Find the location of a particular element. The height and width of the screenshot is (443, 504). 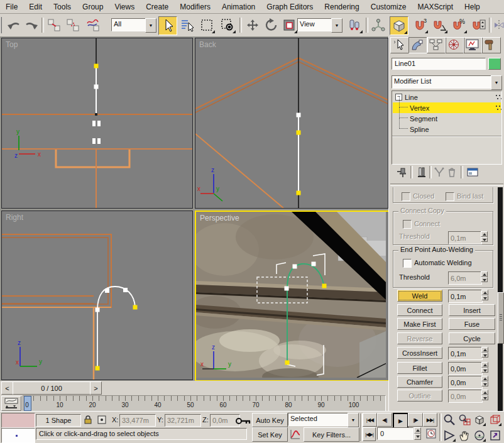

default-in-out-tangents-button is located at coordinates (295, 434).